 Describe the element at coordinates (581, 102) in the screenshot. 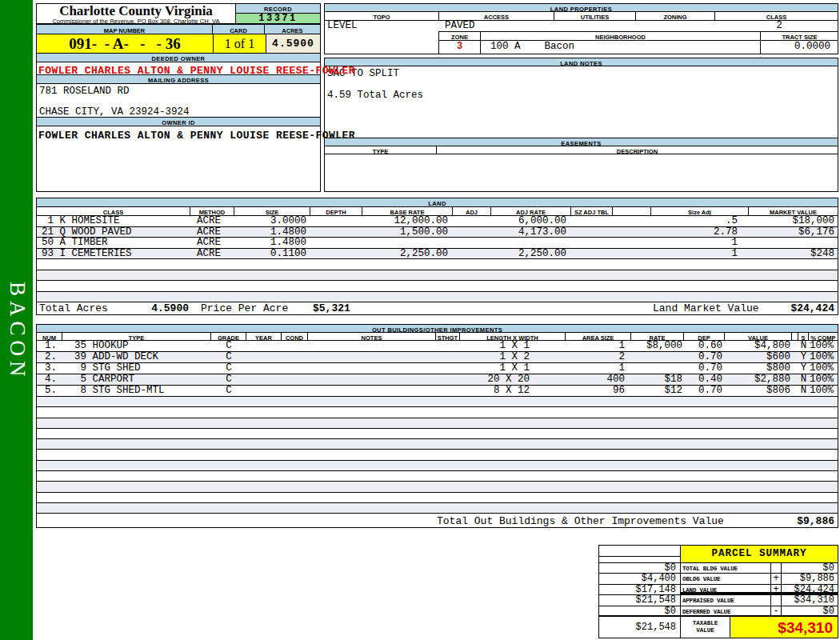

I see `land-notes-box: SAC TO SPLIT 4.59 Total Acres` at that location.